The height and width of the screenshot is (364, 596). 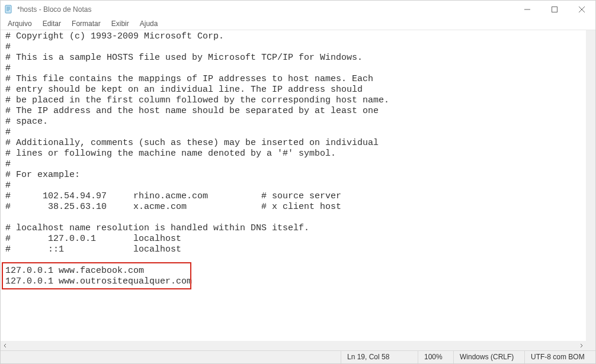 I want to click on menu-arquivo: Arquivo, so click(x=20, y=24).